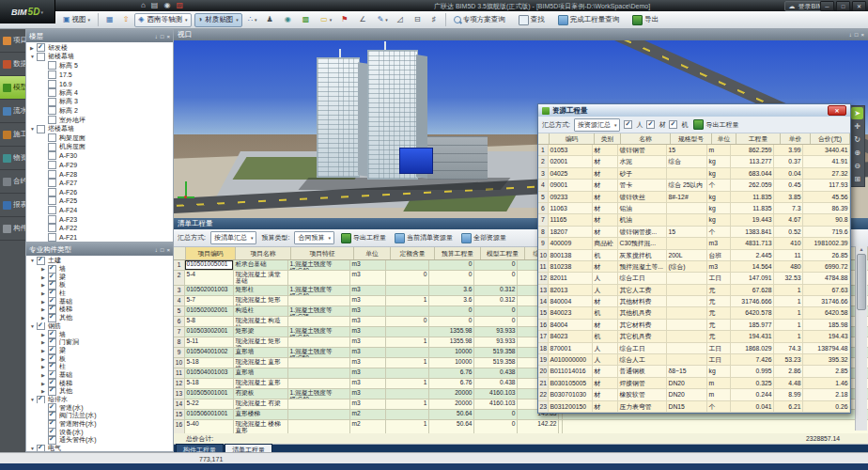 Image resolution: width=868 pixels, height=470 pixels. I want to click on tree-item: 通头管件(水), so click(100, 440).